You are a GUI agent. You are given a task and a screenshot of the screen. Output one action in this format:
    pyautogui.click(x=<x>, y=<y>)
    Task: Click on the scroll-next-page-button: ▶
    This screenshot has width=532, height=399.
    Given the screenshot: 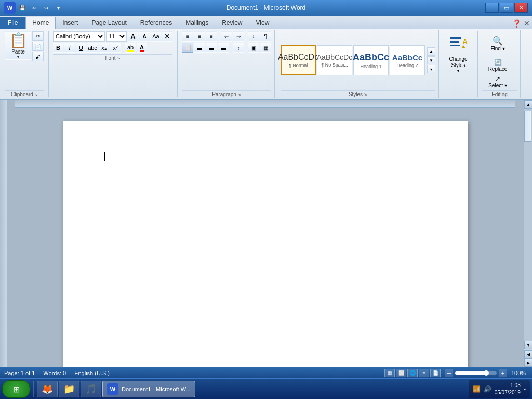 What is the action you would take?
    pyautogui.click(x=528, y=363)
    